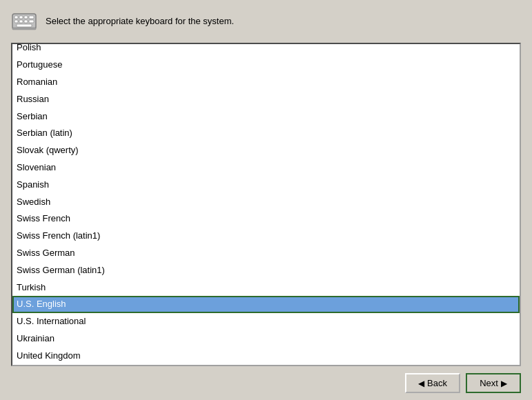  Describe the element at coordinates (266, 383) in the screenshot. I see `footer: ◀ Back Next ▶` at that location.